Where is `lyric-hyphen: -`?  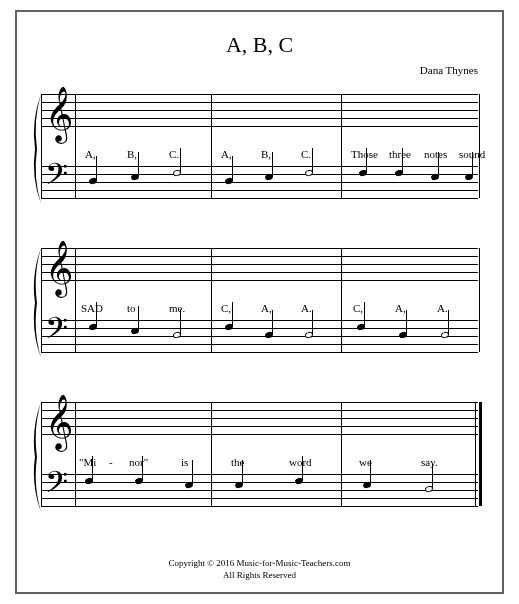
lyric-hyphen: - is located at coordinates (111, 462).